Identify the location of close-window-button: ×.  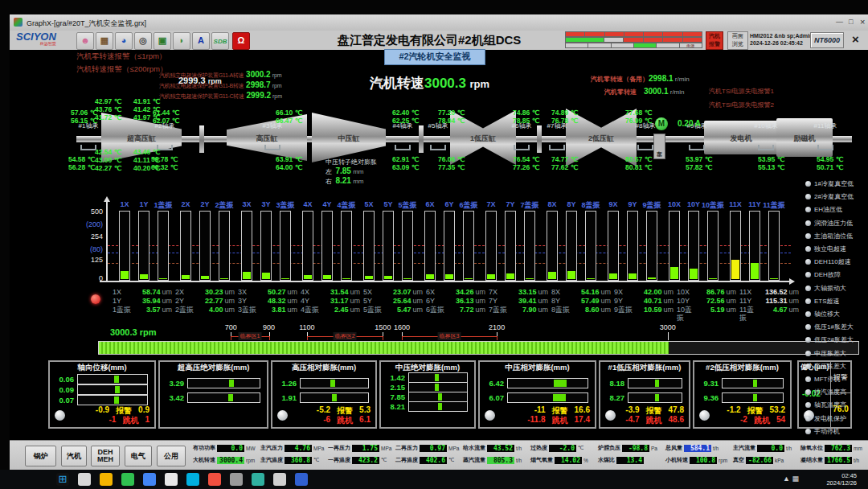
(862, 22).